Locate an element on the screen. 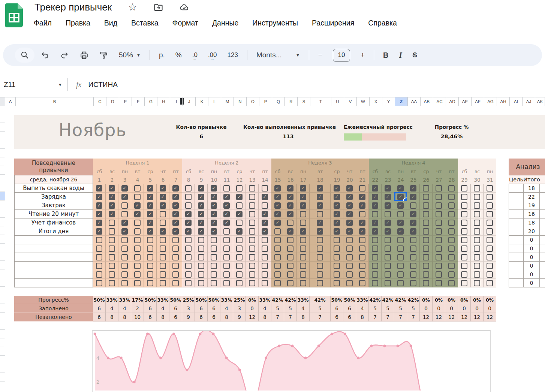 Image resolution: width=545 pixels, height=392 pixels. day-name-cell: вт is located at coordinates (413, 171).